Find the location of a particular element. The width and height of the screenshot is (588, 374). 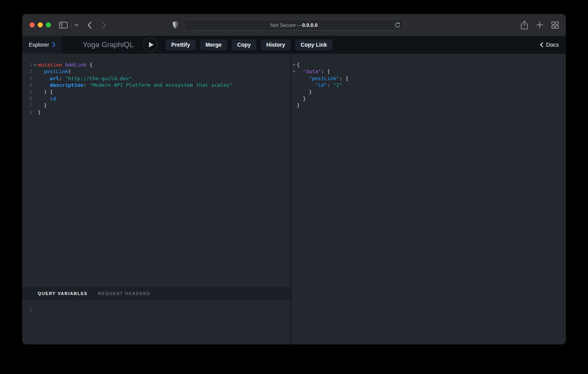

code-text: "postLink": { is located at coordinates (323, 79).